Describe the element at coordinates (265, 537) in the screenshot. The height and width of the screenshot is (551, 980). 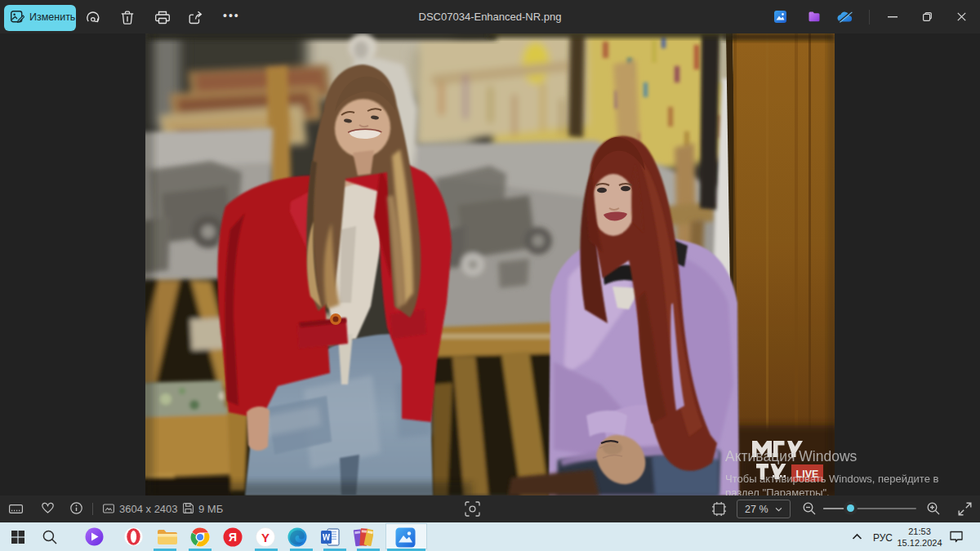
I see `svg-text: Y` at that location.